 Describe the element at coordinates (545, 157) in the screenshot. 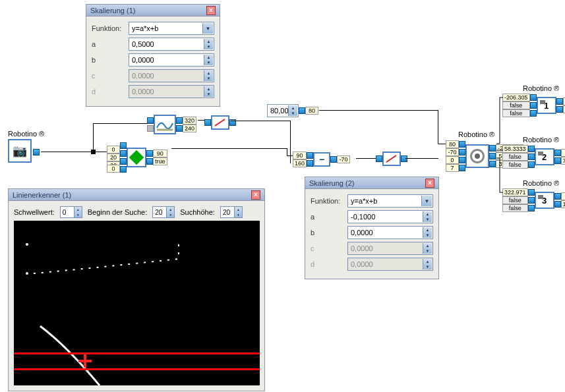

I see `motor-num: 2` at that location.